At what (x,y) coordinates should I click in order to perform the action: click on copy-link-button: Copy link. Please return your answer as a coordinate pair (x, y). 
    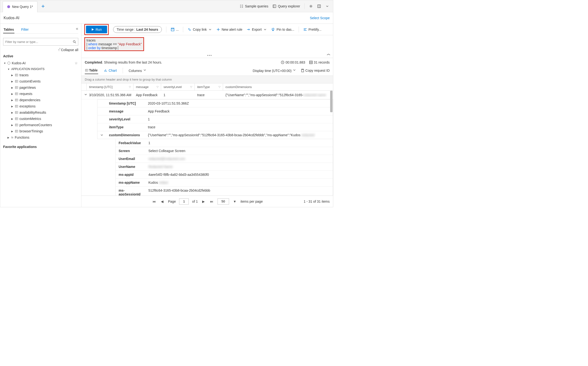
    Looking at the image, I should click on (200, 30).